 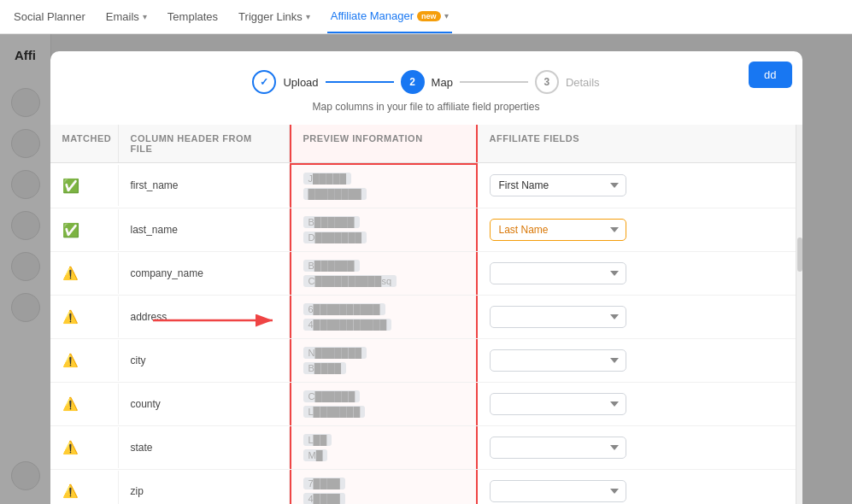 What do you see at coordinates (427, 82) in the screenshot?
I see `step-map: 2 Map` at bounding box center [427, 82].